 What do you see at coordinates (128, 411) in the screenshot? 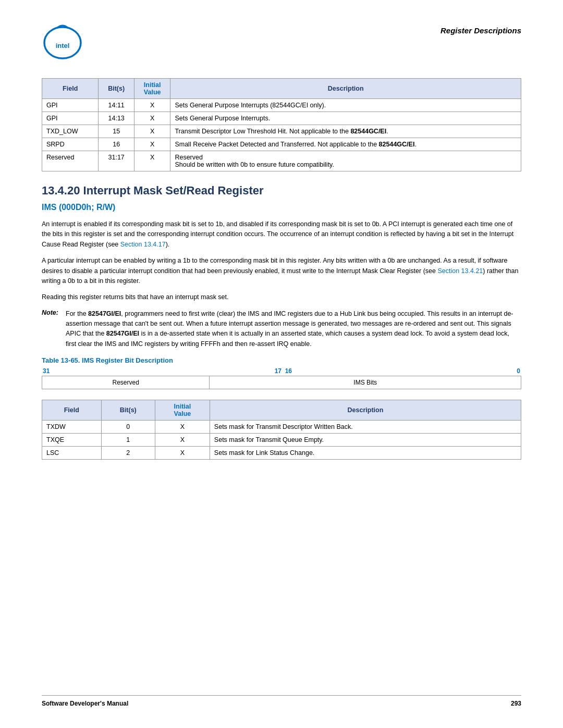
I see `col-header-bits-2: Bit(s)` at bounding box center [128, 411].